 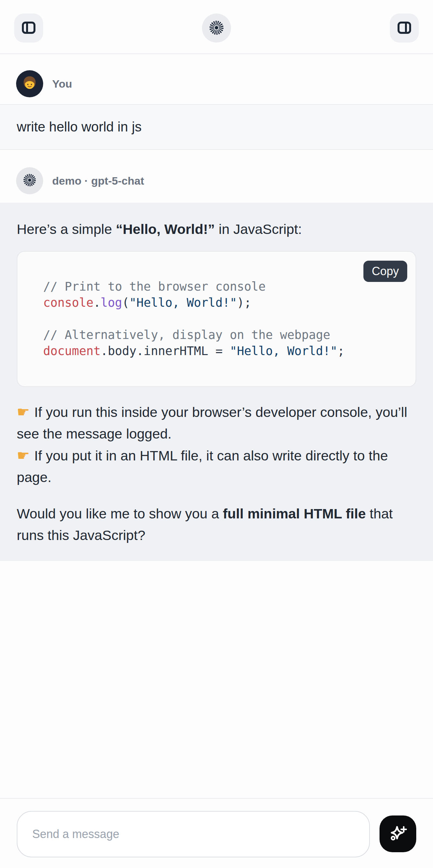 I want to click on intro-bold: “Hello, World!”, so click(x=165, y=229).